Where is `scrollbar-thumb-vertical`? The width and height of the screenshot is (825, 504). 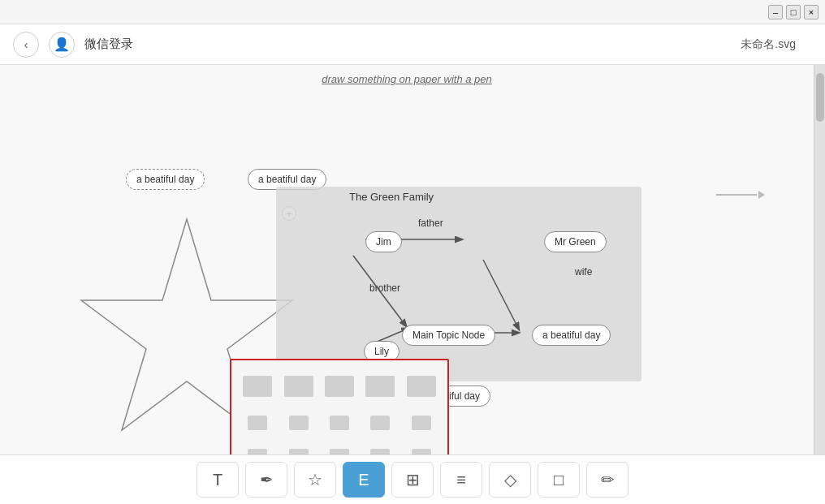
scrollbar-thumb-vertical is located at coordinates (820, 97).